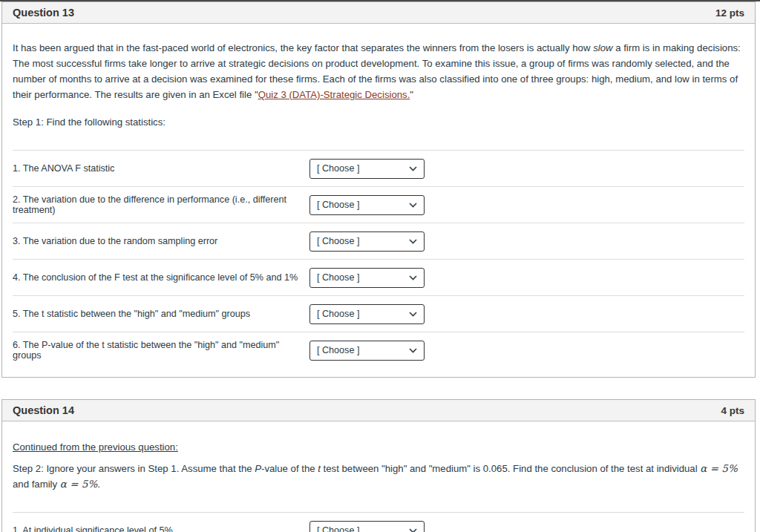  What do you see at coordinates (379, 13) in the screenshot?
I see `question-13-header: Question 13 12 pts` at bounding box center [379, 13].